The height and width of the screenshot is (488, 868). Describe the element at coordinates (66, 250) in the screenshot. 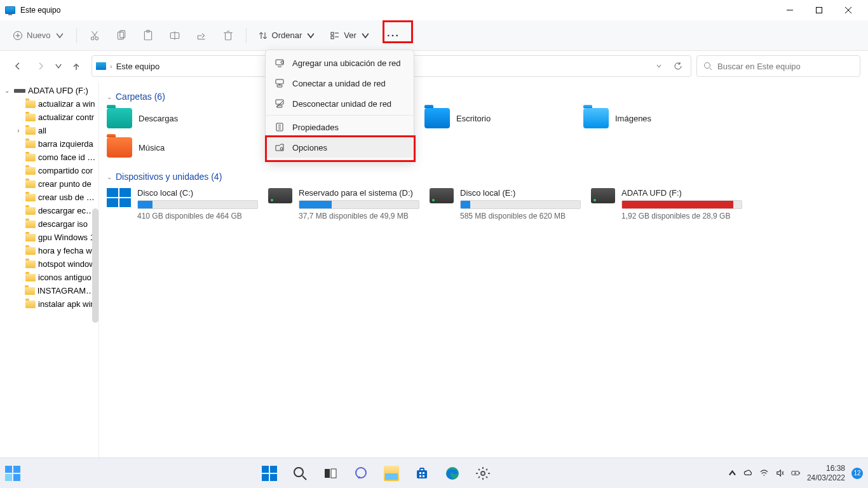

I see `tree-label: hora y fecha wi` at that location.